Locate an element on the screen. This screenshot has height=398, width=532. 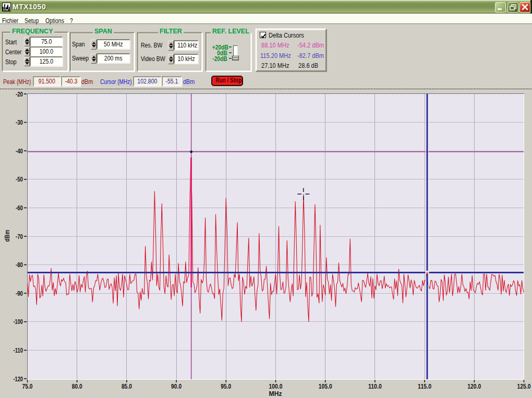
svg-text: -110 is located at coordinates (19, 351).